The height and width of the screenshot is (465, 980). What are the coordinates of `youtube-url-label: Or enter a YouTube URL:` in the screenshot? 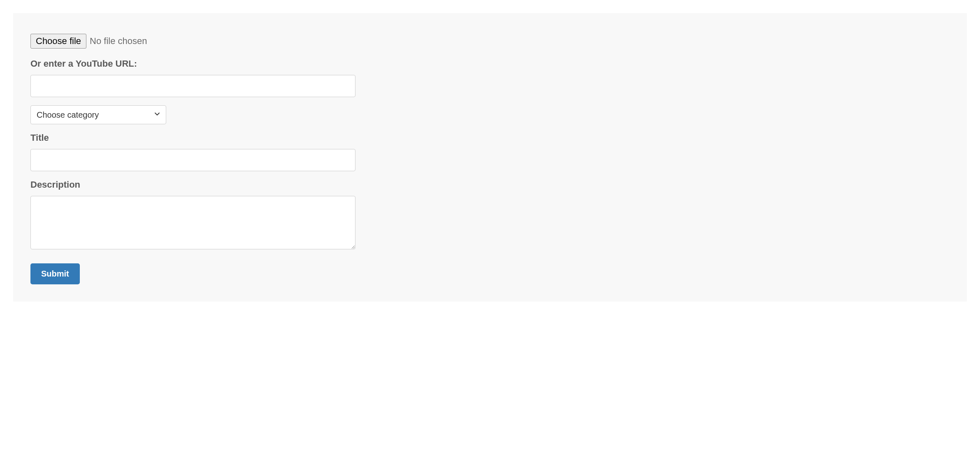 It's located at (490, 64).